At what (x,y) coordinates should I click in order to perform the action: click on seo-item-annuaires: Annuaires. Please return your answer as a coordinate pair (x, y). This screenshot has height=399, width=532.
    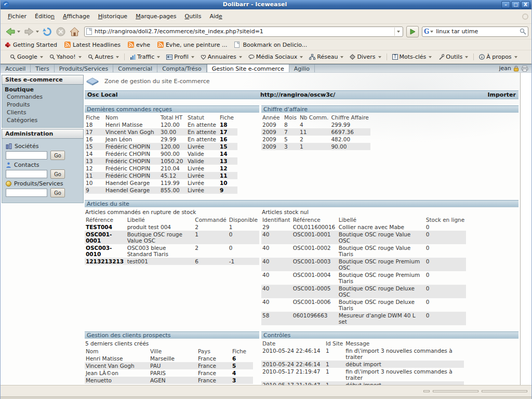
    Looking at the image, I should click on (221, 57).